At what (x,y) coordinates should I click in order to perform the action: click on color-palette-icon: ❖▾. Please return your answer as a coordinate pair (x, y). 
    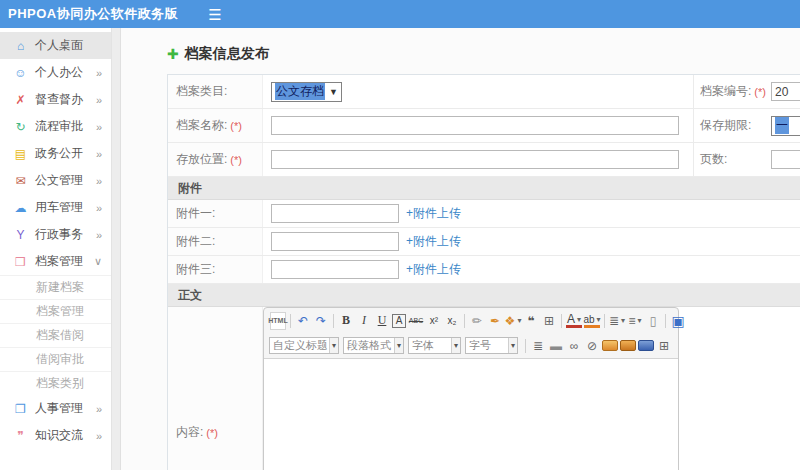
    Looking at the image, I should click on (513, 321).